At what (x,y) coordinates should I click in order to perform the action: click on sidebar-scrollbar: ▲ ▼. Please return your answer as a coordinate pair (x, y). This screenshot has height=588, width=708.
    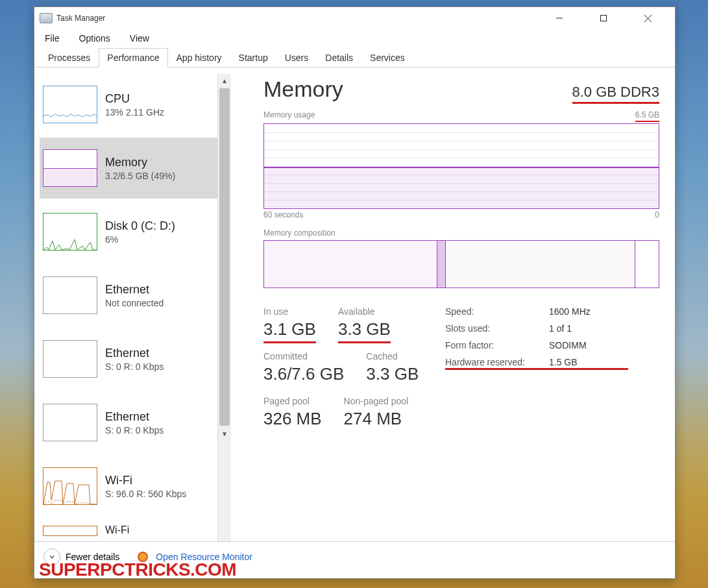
    Looking at the image, I should click on (225, 308).